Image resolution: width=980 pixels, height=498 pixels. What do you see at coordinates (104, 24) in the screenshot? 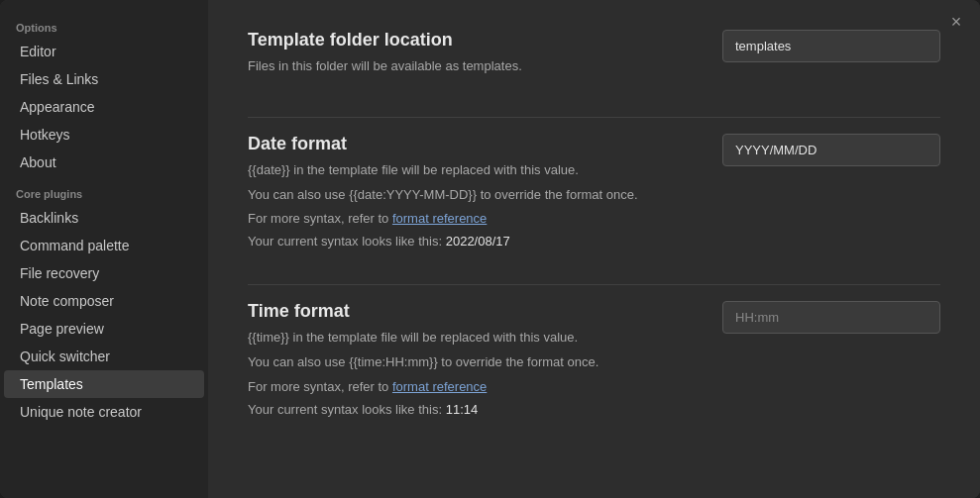
I see `options-section-label: Options` at bounding box center [104, 24].